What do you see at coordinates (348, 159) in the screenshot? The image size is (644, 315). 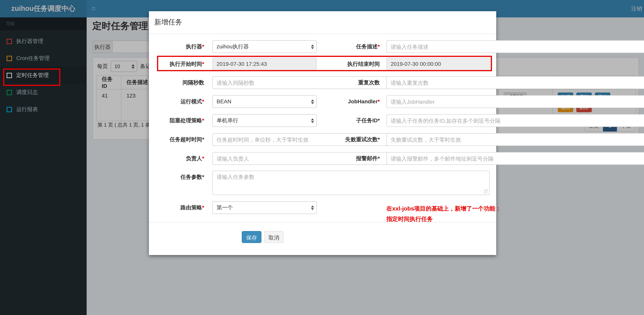 I see `alarm-email-label: 报警邮件*` at bounding box center [348, 159].